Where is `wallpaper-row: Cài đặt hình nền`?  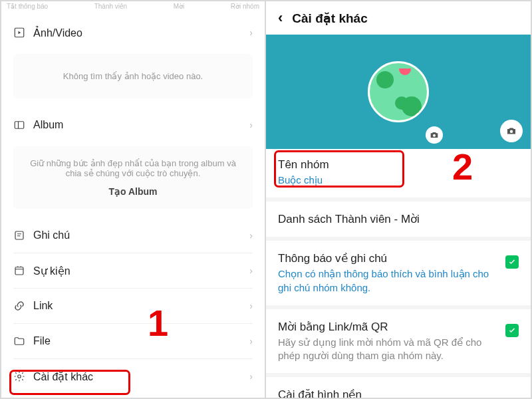
wallpaper-row: Cài đặt hình nền is located at coordinates (398, 388).